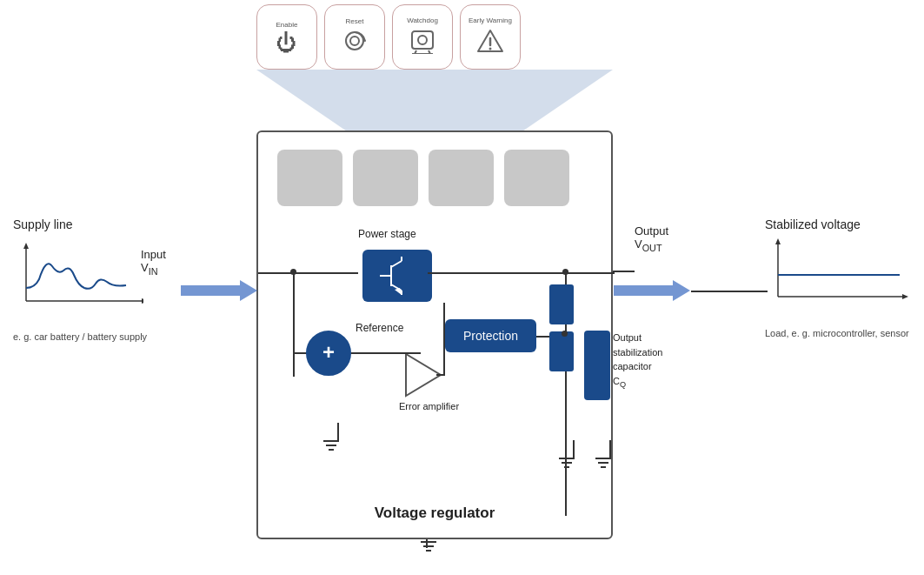 The image size is (924, 575). Describe the element at coordinates (522, 273) in the screenshot. I see `wire-power-to-right` at that location.